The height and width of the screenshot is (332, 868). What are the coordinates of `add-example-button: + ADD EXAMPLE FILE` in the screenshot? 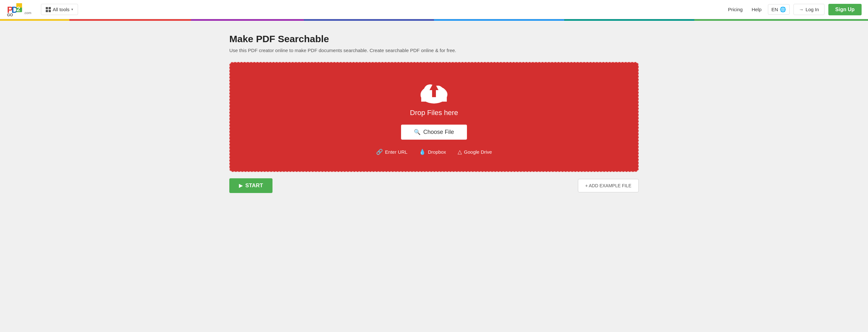 It's located at (608, 186).